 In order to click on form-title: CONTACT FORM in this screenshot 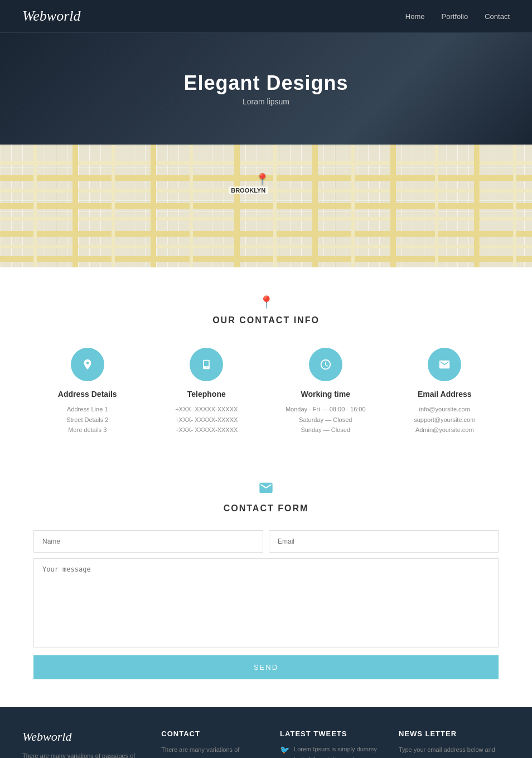, I will do `click(266, 508)`.